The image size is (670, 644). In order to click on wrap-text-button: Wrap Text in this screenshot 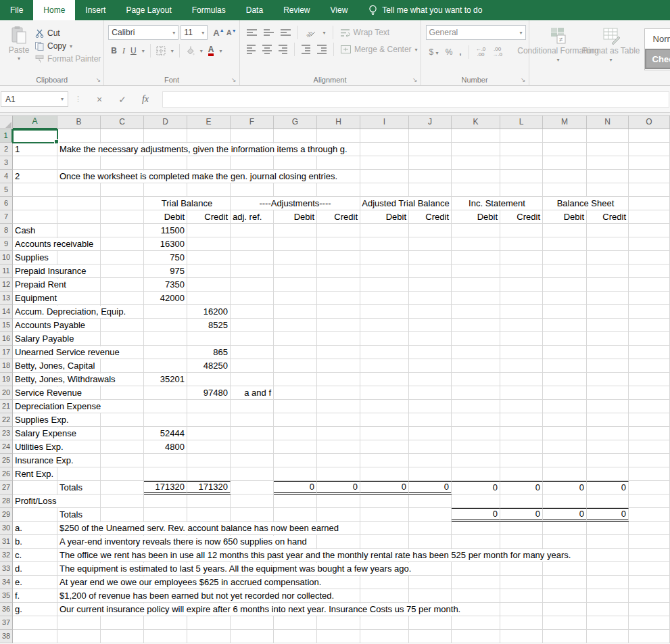, I will do `click(365, 32)`.